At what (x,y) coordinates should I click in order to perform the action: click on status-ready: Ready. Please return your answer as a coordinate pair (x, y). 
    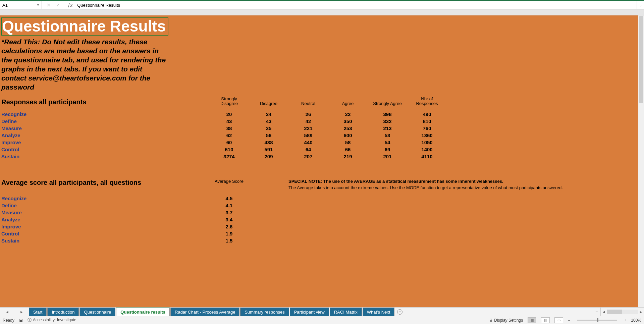
    Looking at the image, I should click on (9, 320).